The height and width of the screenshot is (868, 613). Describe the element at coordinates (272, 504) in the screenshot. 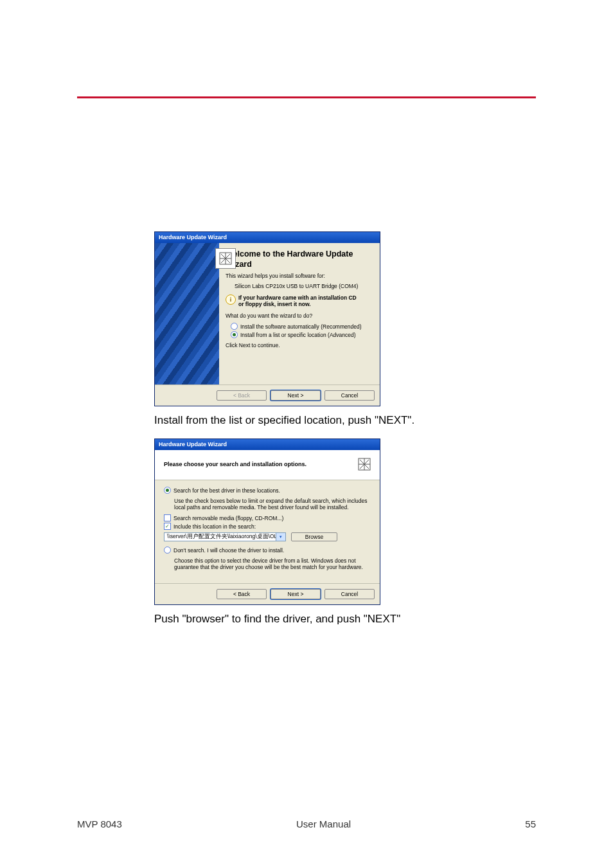

I see `wizard2-desc1: Use the check boxes below to limit or ex…` at that location.